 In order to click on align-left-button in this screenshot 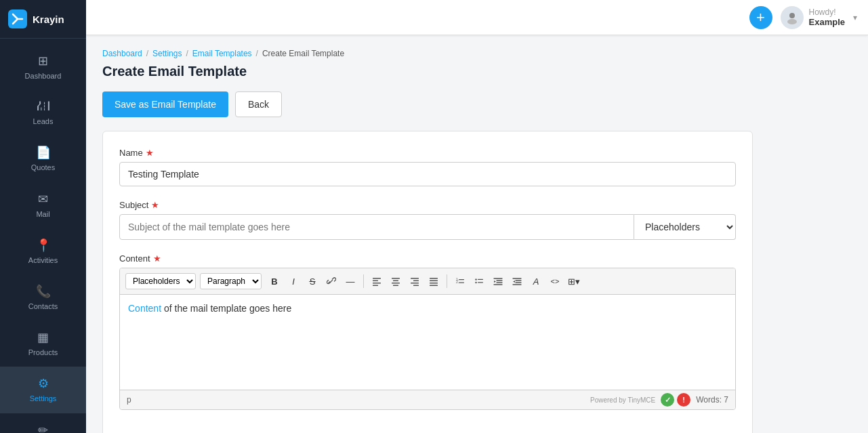, I will do `click(377, 281)`.